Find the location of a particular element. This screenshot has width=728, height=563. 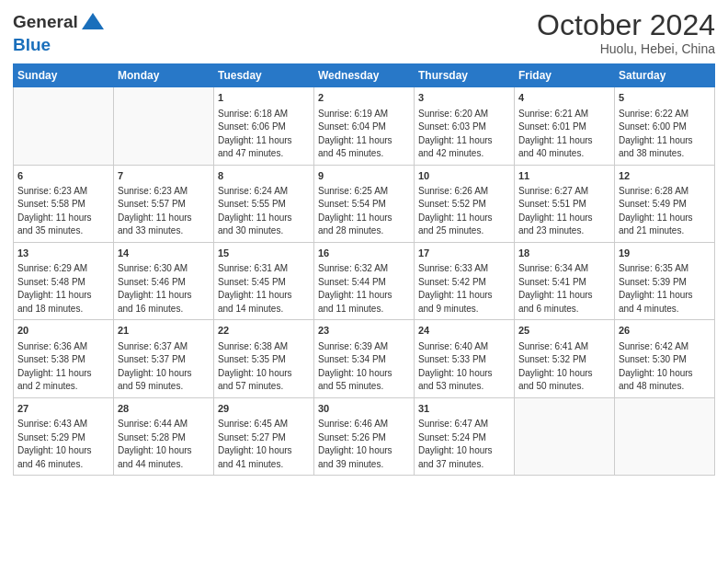

calendar-cell: 18Sunrise: 6:34 AM Sunset: 5:41 PM Dayli… is located at coordinates (564, 281).